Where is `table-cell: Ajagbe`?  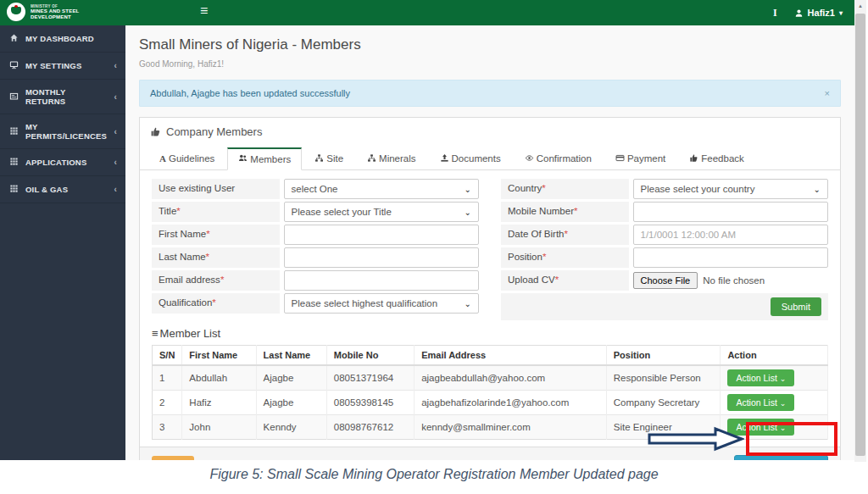
table-cell: Ajagbe is located at coordinates (292, 403).